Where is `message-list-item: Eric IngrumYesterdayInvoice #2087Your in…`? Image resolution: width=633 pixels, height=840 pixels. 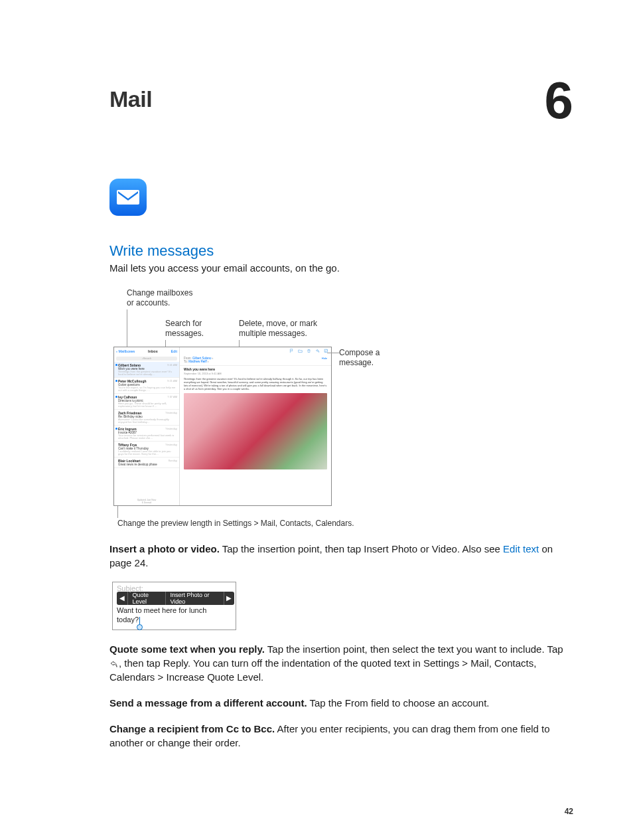 message-list-item: Eric IngrumYesterdayInvoice #2087Your in… is located at coordinates (147, 434).